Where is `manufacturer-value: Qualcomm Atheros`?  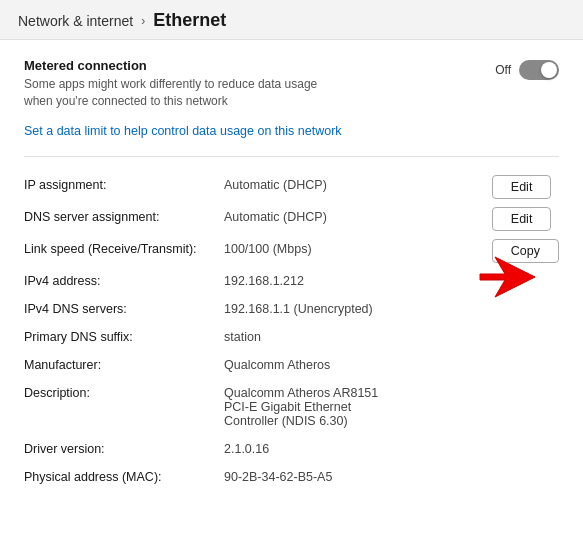 manufacturer-value: Qualcomm Atheros is located at coordinates (354, 365).